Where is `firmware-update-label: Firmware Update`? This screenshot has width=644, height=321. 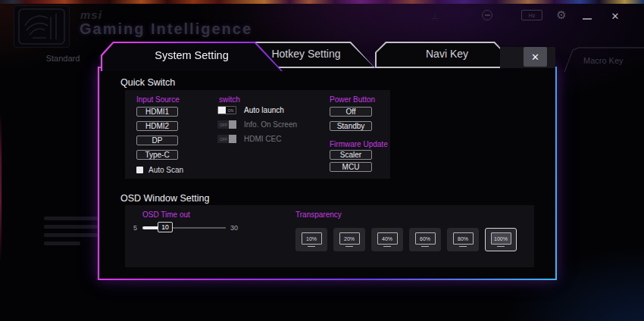 firmware-update-label: Firmware Update is located at coordinates (359, 144).